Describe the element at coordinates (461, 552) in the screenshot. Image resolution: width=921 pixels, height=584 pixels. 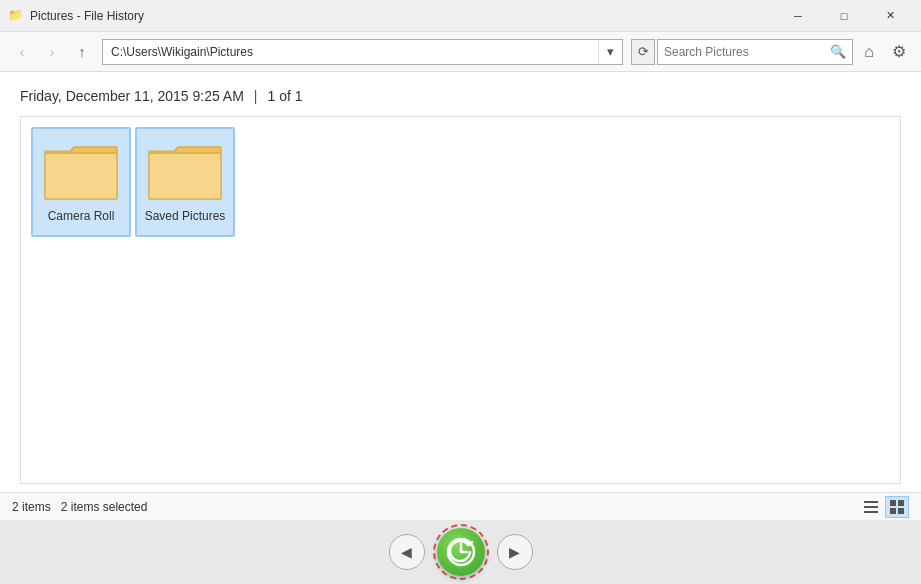
I see `restore-button` at that location.